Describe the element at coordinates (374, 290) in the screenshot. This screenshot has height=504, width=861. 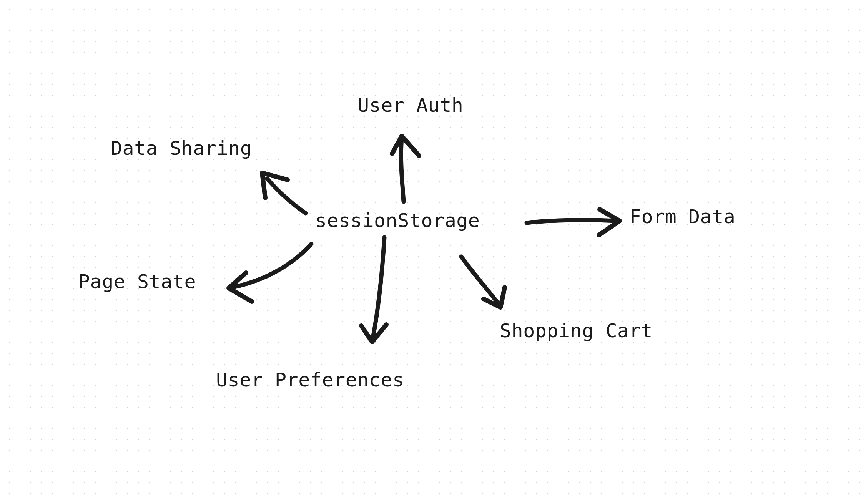
I see `arrow-to-user-preferences` at that location.